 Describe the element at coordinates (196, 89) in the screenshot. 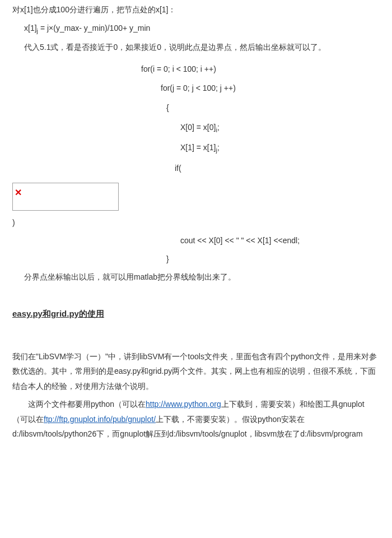

I see `code-for-j: for(j = 0; j < 100; j ++)` at that location.